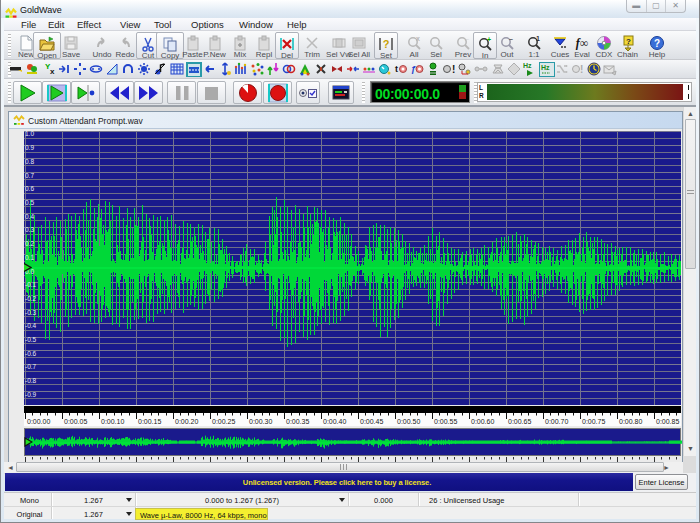 The image size is (700, 523). What do you see at coordinates (538, 38) in the screenshot?
I see `svg-text: 1` at bounding box center [538, 38].